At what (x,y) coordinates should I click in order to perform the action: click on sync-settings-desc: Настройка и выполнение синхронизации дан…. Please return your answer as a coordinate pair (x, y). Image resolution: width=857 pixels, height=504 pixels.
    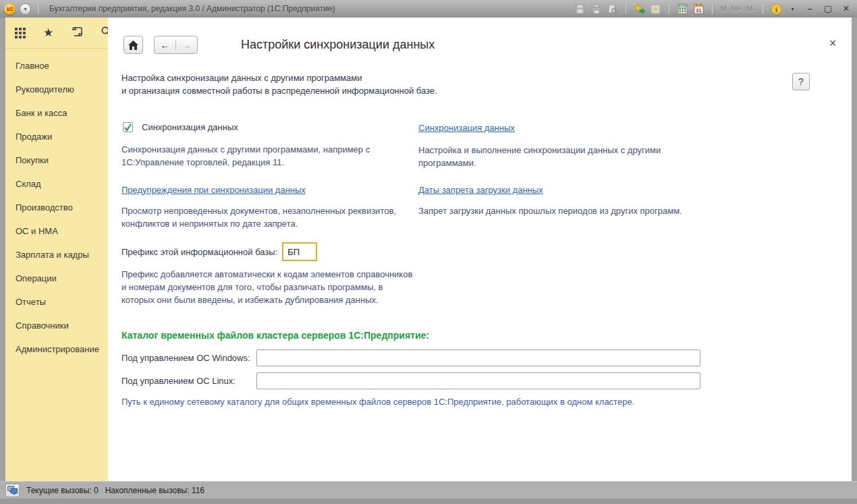
    Looking at the image, I should click on (553, 157).